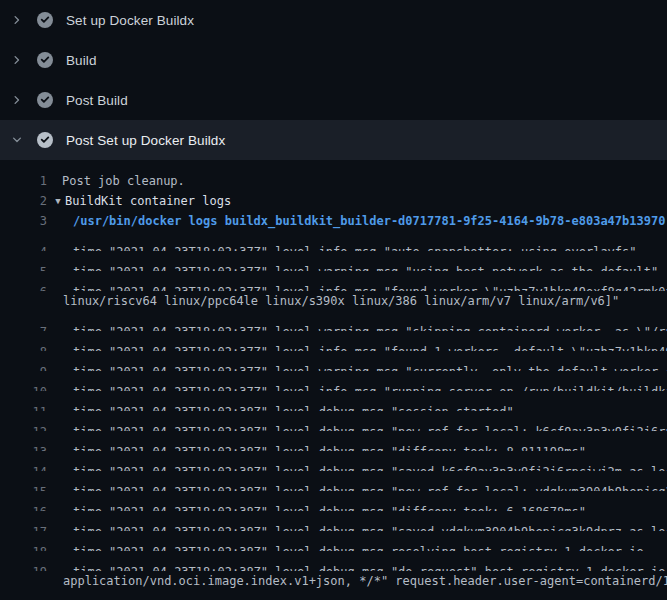 The width and height of the screenshot is (667, 600). I want to click on step-row-post-set-up-docker-buildx: Post Set up Docker Buildx, so click(334, 140).